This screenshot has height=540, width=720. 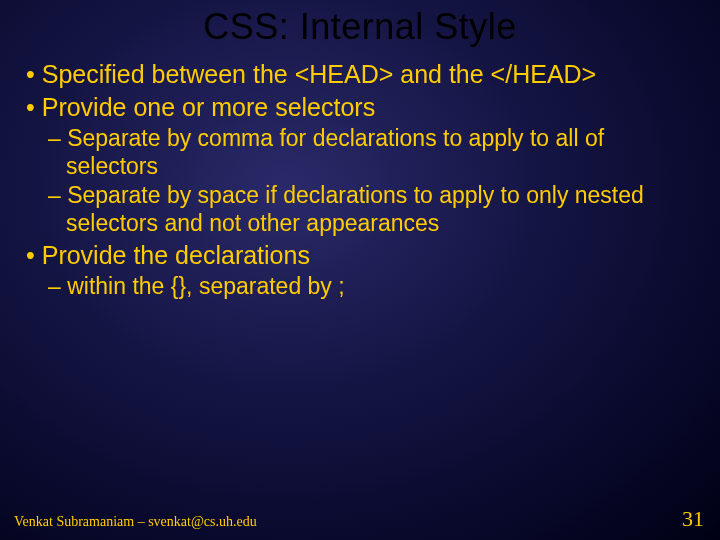 What do you see at coordinates (136, 522) in the screenshot?
I see `footer-author: Venkat Subramaniam – svenkat@cs.uh.edu` at bounding box center [136, 522].